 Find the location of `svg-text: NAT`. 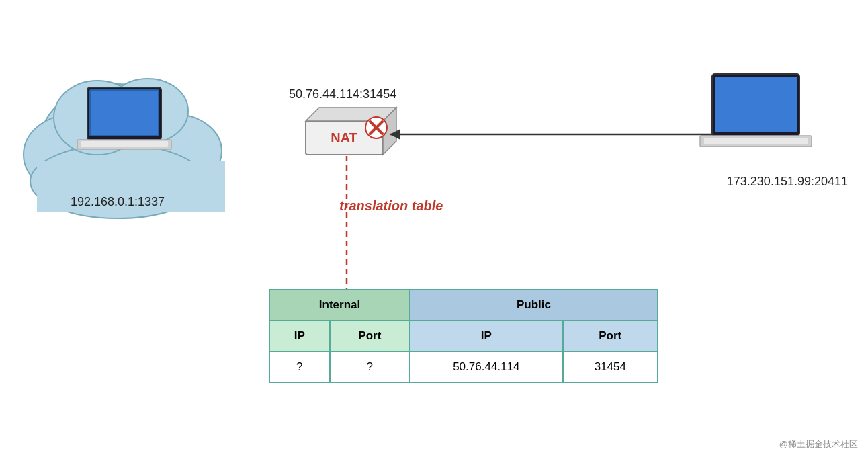

svg-text: NAT is located at coordinates (344, 138).